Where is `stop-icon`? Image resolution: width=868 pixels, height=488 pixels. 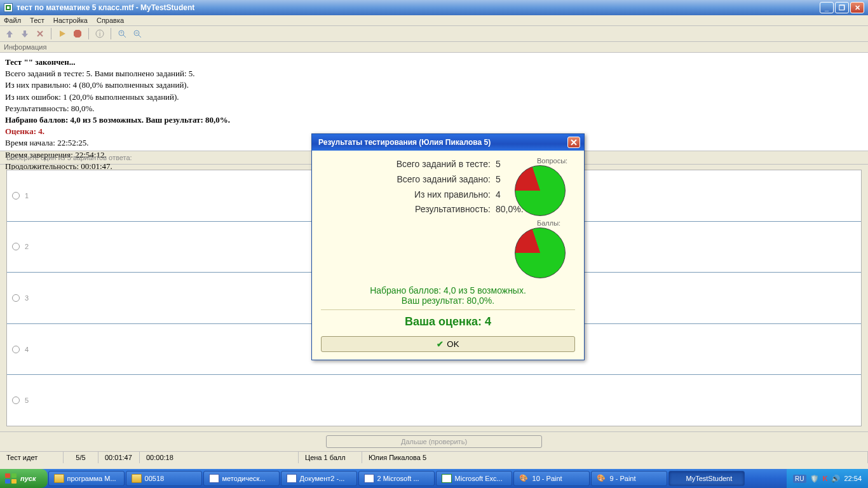 stop-icon is located at coordinates (78, 34).